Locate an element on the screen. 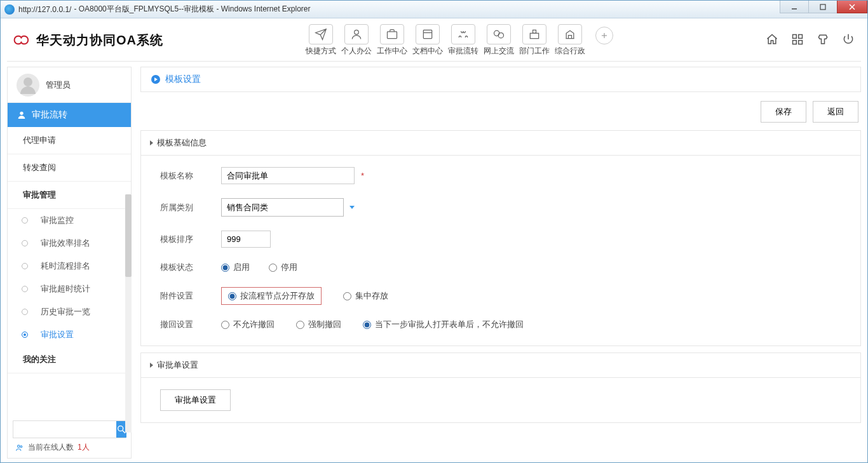  radio-attach-split: 按流程节点分开存放 is located at coordinates (271, 296).